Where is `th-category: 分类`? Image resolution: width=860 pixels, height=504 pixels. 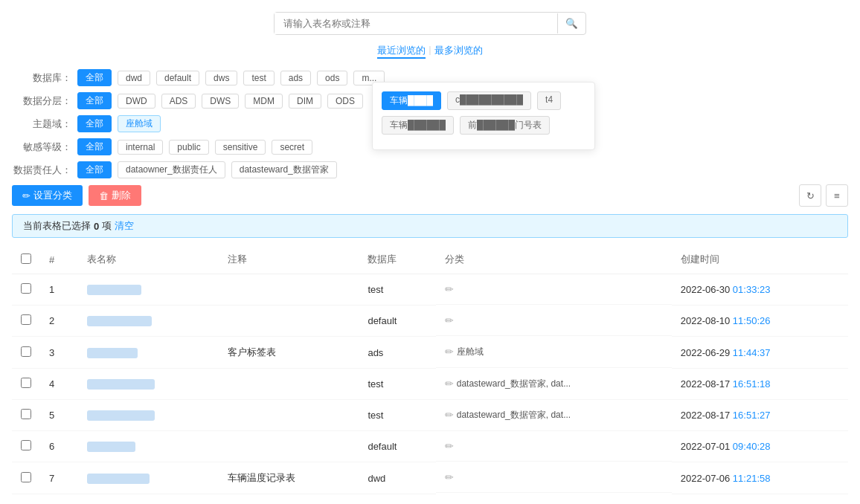 th-category: 分类 is located at coordinates (553, 260).